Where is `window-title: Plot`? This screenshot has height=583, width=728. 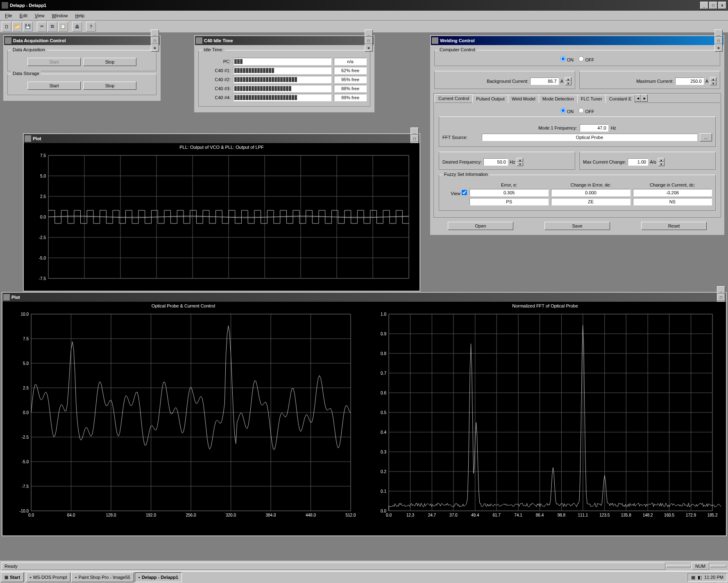 window-title: Plot is located at coordinates (364, 297).